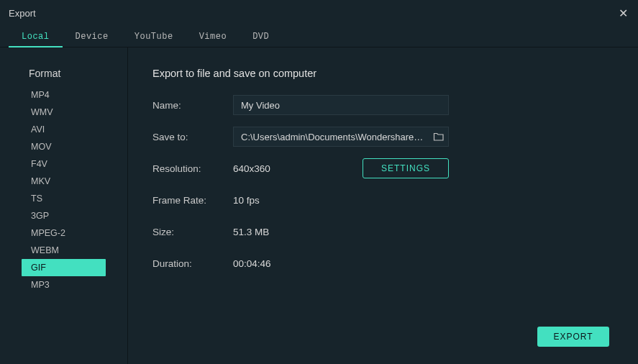 The image size is (638, 364). What do you see at coordinates (383, 137) in the screenshot?
I see `saveto-row: Save to:` at bounding box center [383, 137].